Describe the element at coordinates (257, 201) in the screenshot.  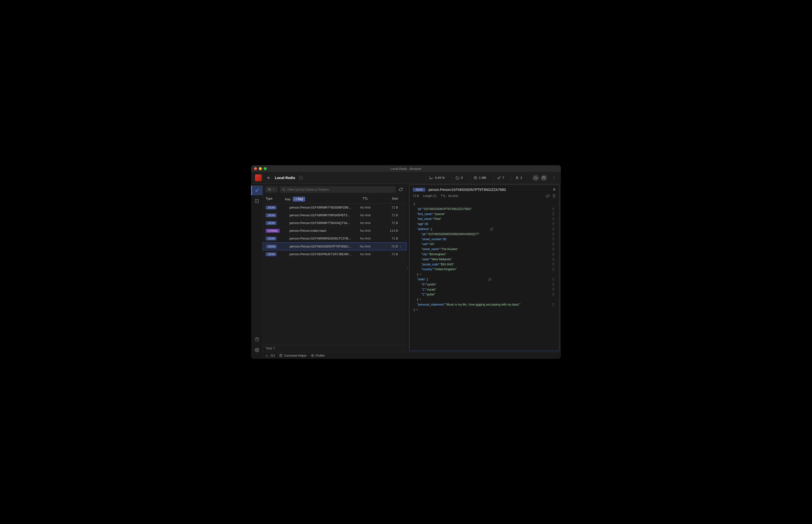
I see `sidebar-workbench` at that location.